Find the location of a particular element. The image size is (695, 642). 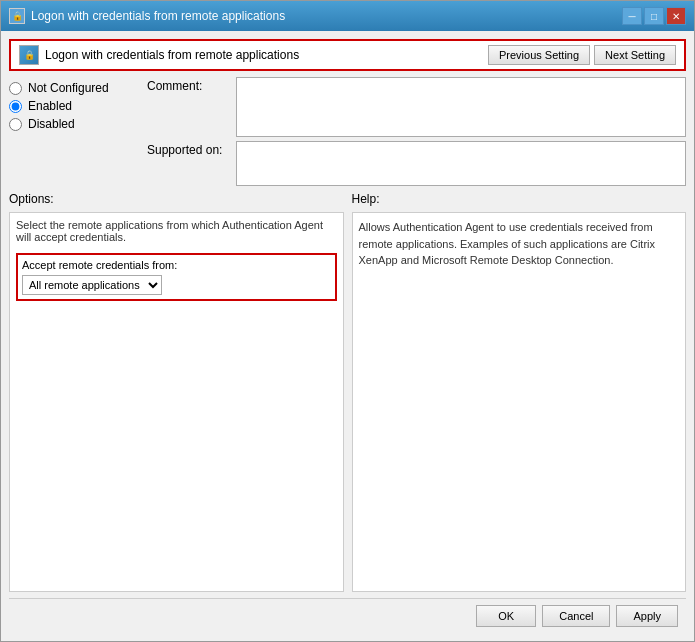

comment-field-group: Comment: is located at coordinates (416, 107).